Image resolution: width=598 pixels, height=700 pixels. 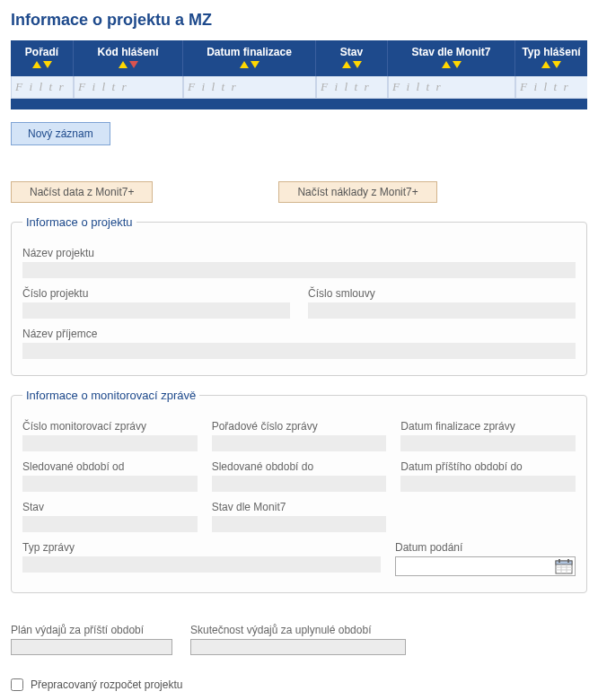 What do you see at coordinates (92, 647) in the screenshot?
I see `input-plan` at bounding box center [92, 647].